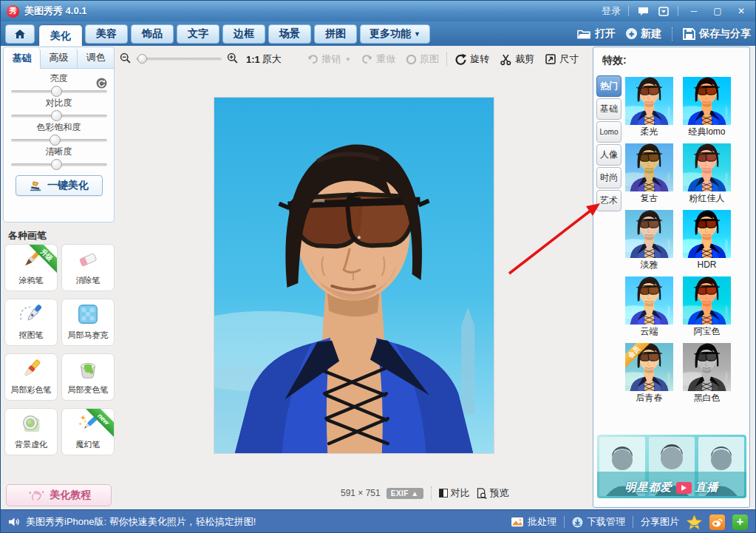 Image resolution: width=756 pixels, height=533 pixels. I want to click on compare-button: 对比, so click(454, 493).